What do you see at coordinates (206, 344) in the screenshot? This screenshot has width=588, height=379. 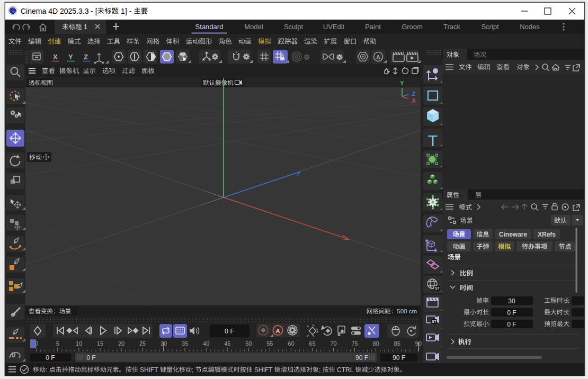 I see `svg-text: 40` at bounding box center [206, 344].